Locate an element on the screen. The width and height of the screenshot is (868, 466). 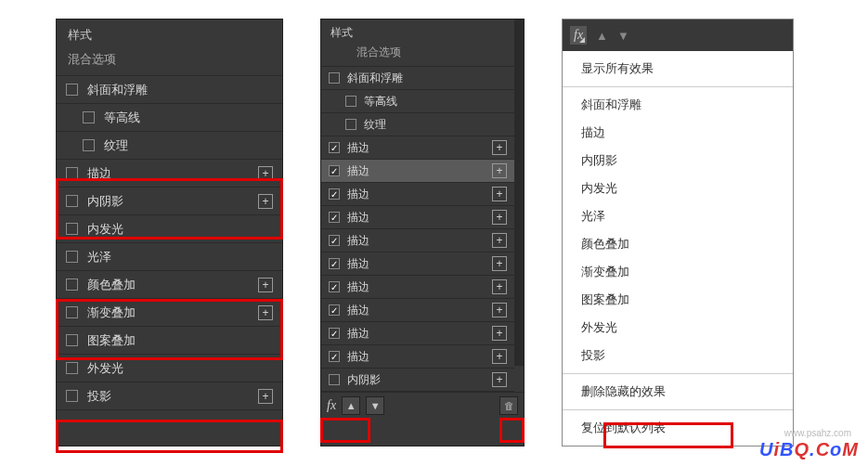
delete-button: 🗑 is located at coordinates (509, 406).